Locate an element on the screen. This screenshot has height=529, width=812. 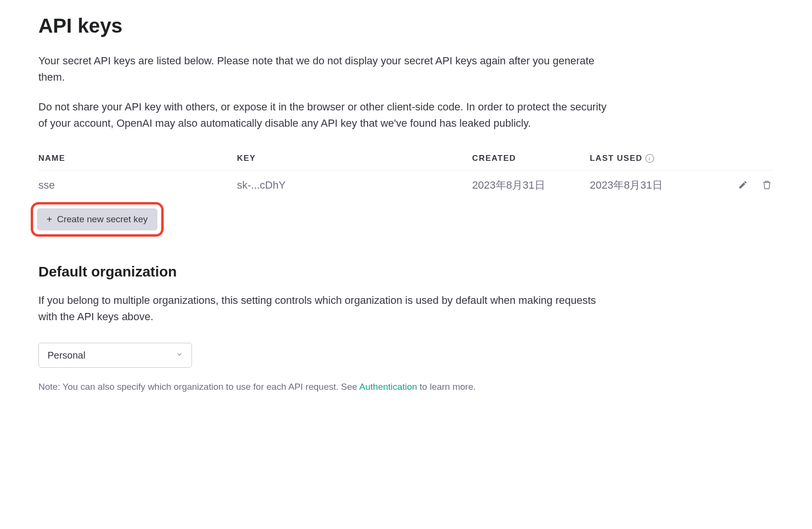
create-key-highlight: + Create new secret key is located at coordinates (97, 219).